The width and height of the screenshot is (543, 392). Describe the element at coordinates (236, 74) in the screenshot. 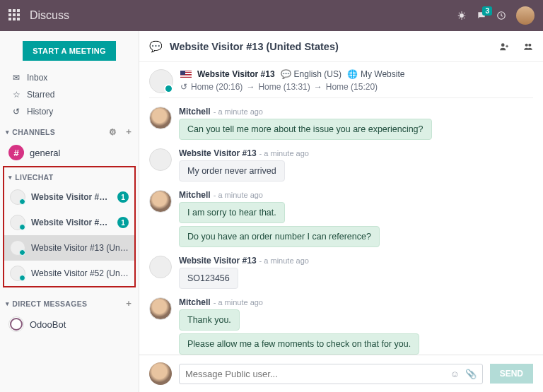

I see `visitor-name: Website Visitor #13` at that location.